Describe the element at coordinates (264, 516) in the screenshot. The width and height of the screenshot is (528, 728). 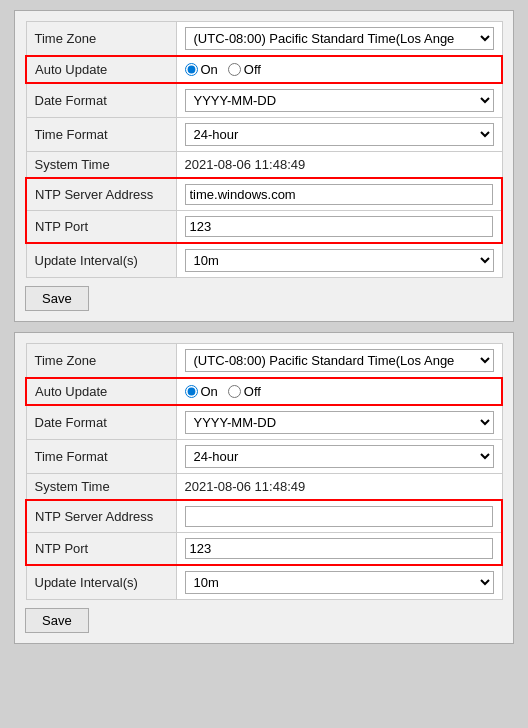
I see `ntp-server-row-2: NTP Server Address` at that location.